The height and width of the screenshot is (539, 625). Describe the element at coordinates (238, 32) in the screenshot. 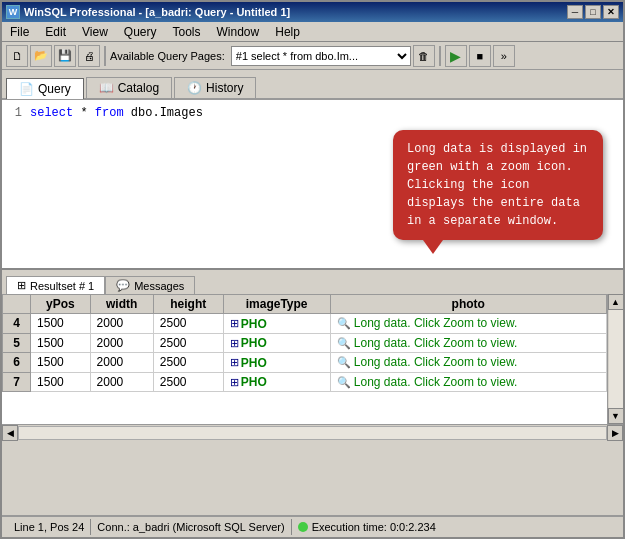

I see `menu-window: Window` at that location.